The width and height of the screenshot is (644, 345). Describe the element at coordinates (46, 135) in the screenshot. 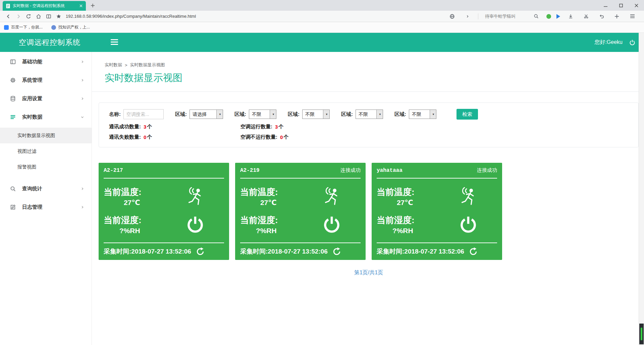

I see `sidebar-subitem-realtime-view: 实时数据显示视图` at that location.